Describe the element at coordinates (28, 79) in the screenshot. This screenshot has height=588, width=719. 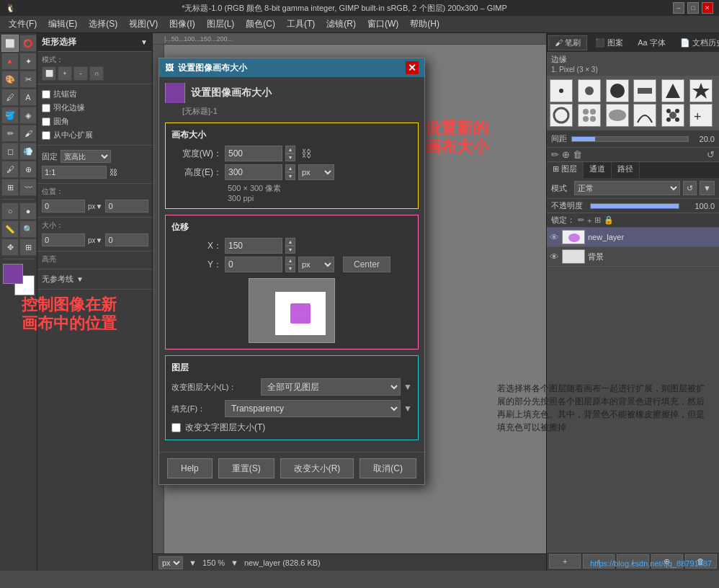
I see `tool-scissors: ✂` at that location.